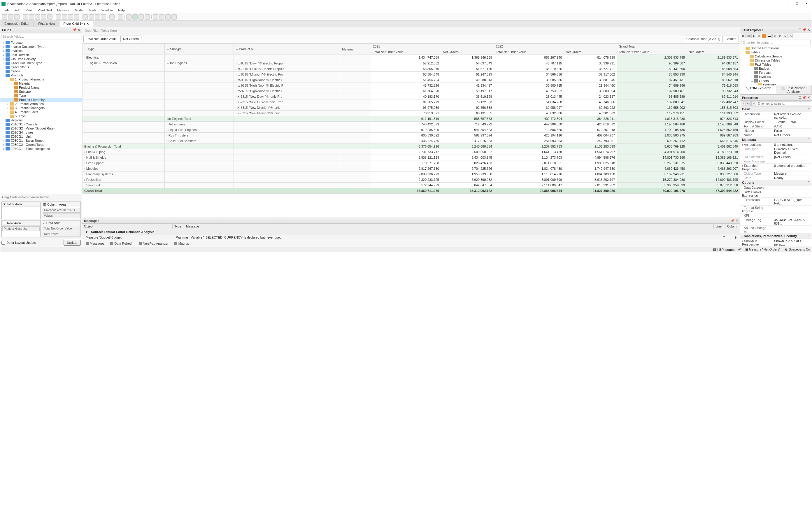 This screenshot has width=812, height=506. I want to click on tree-node: ›Last Refresh, so click(41, 55).